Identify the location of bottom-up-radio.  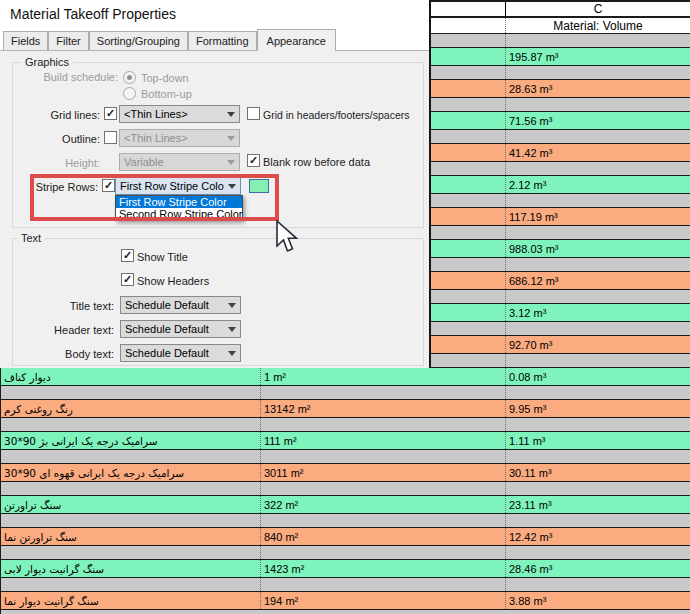
(130, 94).